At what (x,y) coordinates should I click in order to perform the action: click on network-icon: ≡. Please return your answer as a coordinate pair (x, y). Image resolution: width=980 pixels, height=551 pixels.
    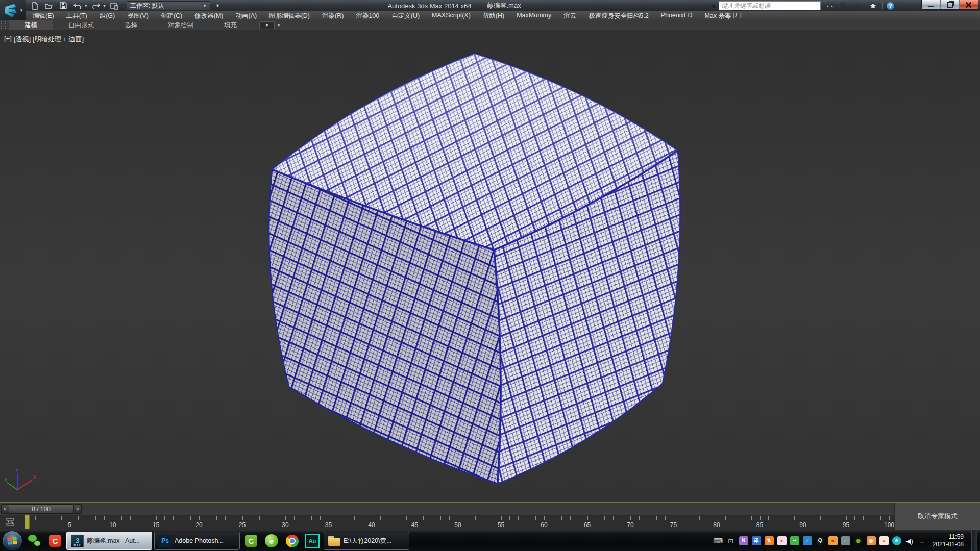
    Looking at the image, I should click on (922, 541).